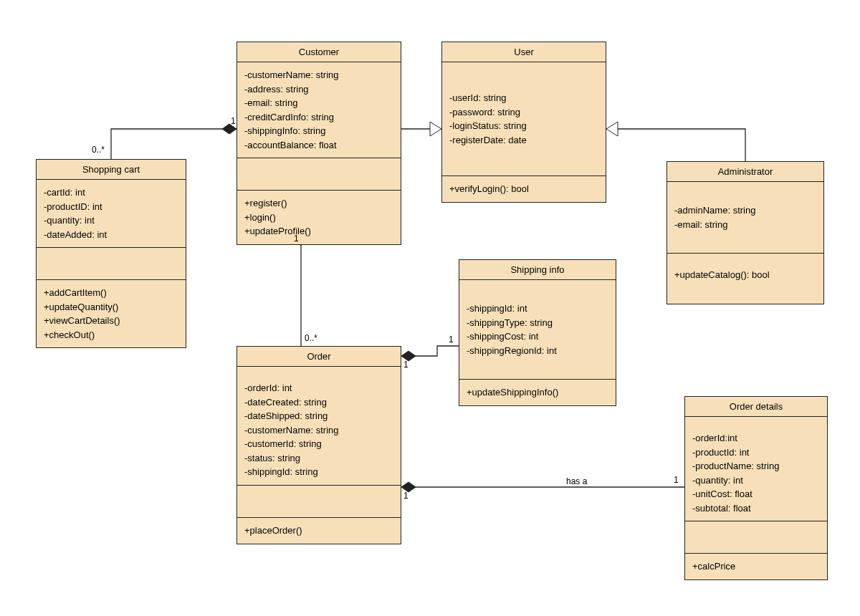 This screenshot has height=616, width=860. Describe the element at coordinates (319, 110) in the screenshot. I see `attributes-section: -customerName: string -address: string -…` at that location.